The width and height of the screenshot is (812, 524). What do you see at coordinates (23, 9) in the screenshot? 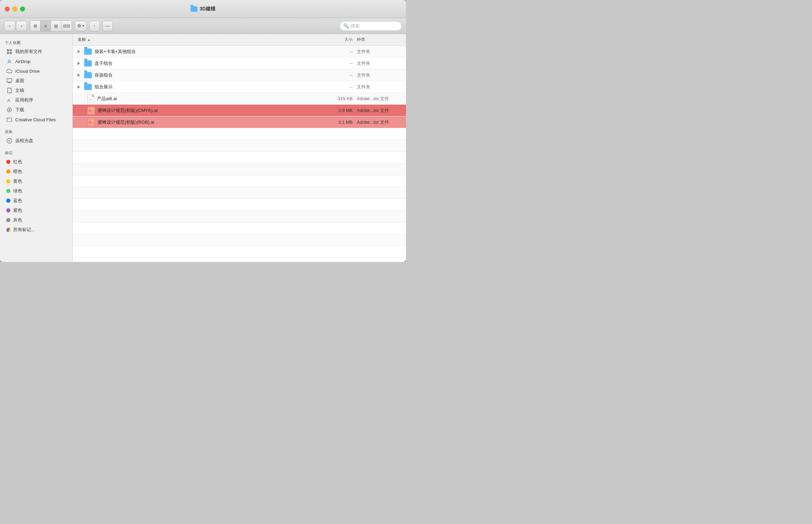
I see `fullscreen-button` at bounding box center [23, 9].